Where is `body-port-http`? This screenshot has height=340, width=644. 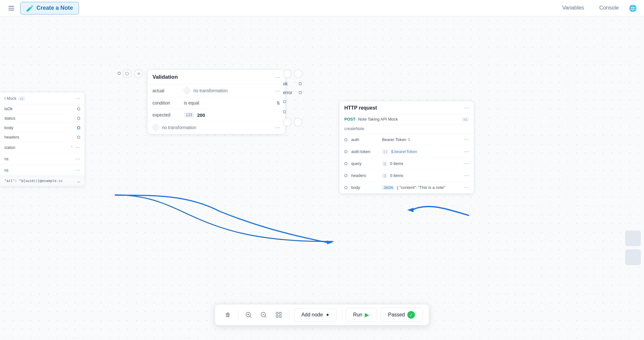
body-port-http is located at coordinates (346, 188).